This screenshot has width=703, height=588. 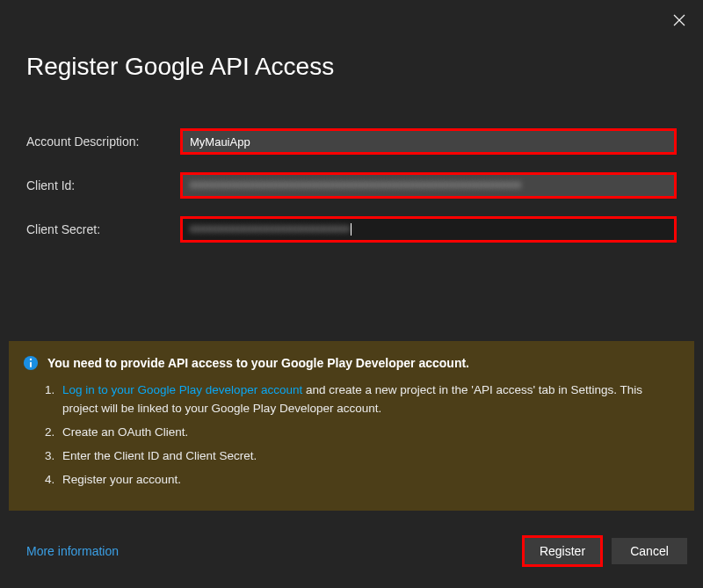 What do you see at coordinates (104, 142) in the screenshot?
I see `account-description-label: Account Description:` at bounding box center [104, 142].